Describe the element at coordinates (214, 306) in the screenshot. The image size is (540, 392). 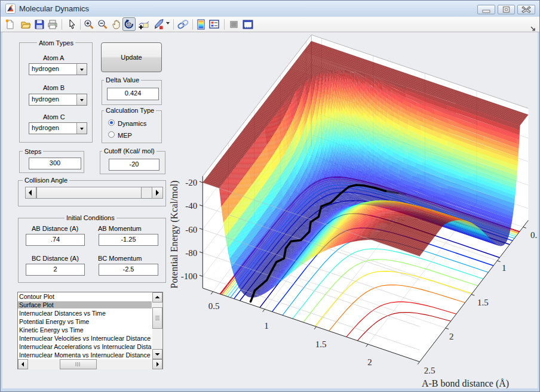
I see `svg-text: 0.5` at that location.